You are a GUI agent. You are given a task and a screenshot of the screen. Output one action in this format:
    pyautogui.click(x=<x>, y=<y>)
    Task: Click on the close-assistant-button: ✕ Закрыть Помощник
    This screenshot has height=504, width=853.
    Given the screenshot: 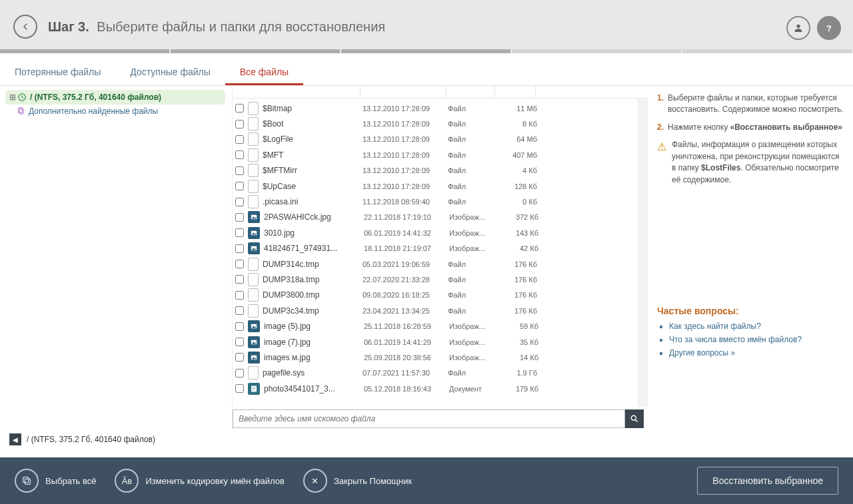 What is the action you would take?
    pyautogui.click(x=357, y=481)
    